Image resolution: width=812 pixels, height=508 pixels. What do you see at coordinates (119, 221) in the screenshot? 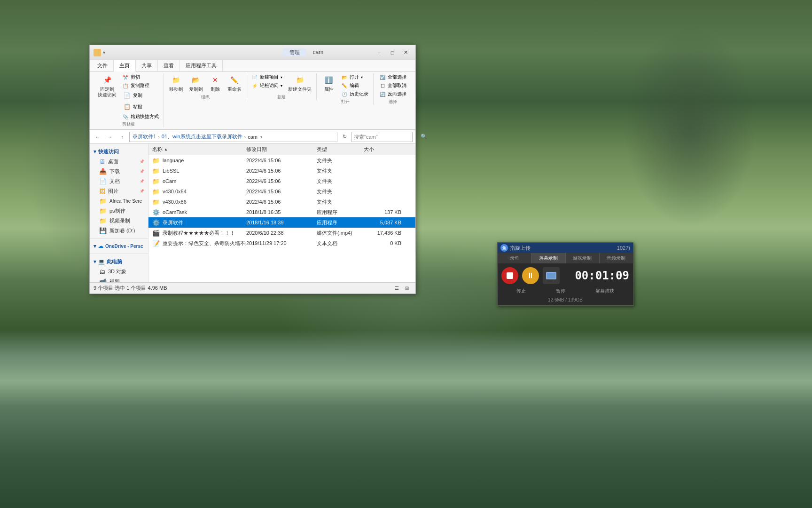
I see `sidebar-item-video-record: 📁 视频录制` at bounding box center [119, 221].